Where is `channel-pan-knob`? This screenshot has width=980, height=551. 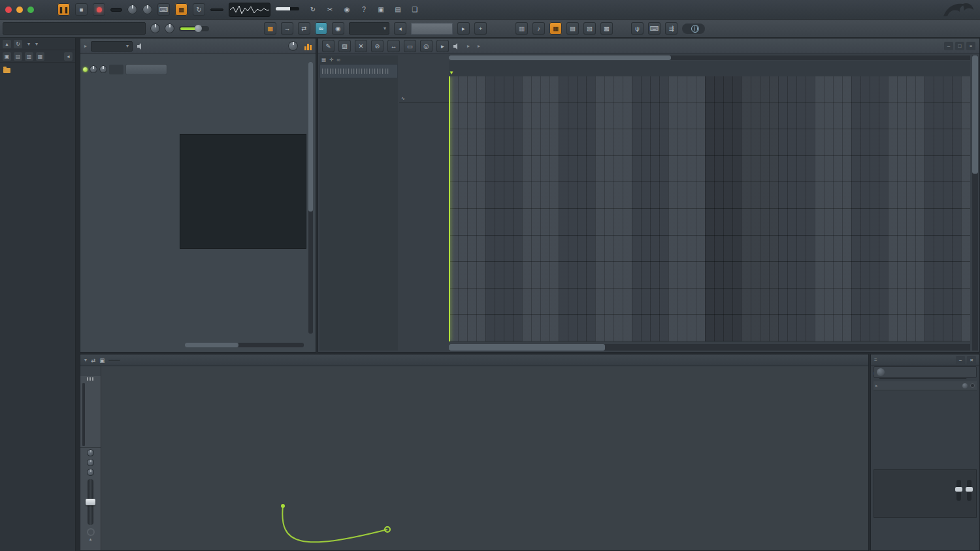
channel-pan-knob is located at coordinates (93, 69).